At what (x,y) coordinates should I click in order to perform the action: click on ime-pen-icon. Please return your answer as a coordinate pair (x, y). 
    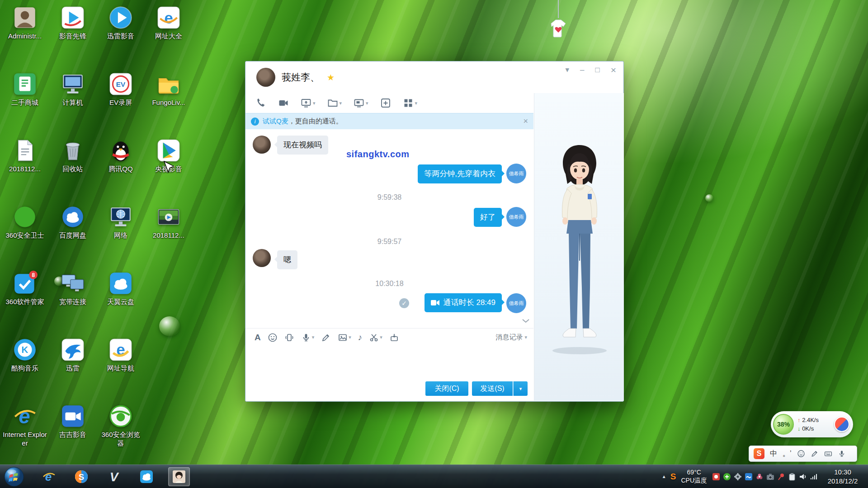
    Looking at the image, I should click on (815, 454).